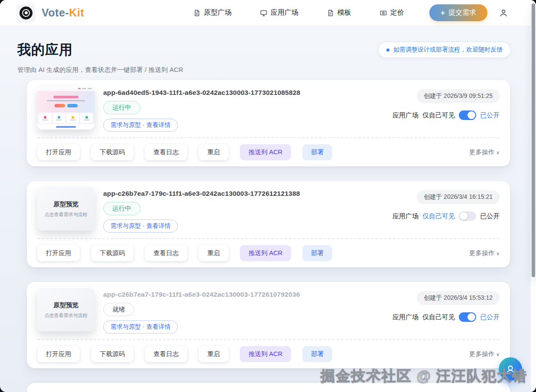  I want to click on document-icon, so click(197, 13).